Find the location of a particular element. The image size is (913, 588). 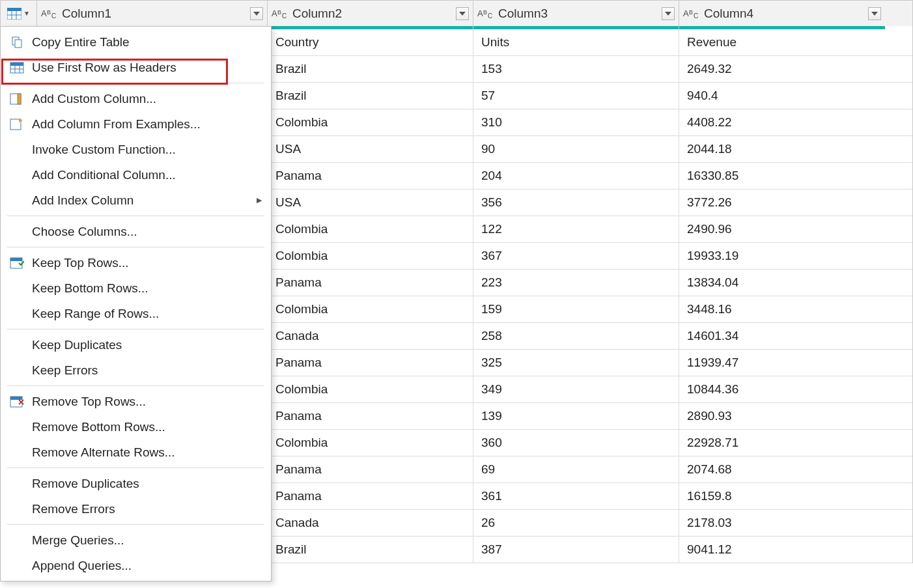

cell: 361 is located at coordinates (576, 496).